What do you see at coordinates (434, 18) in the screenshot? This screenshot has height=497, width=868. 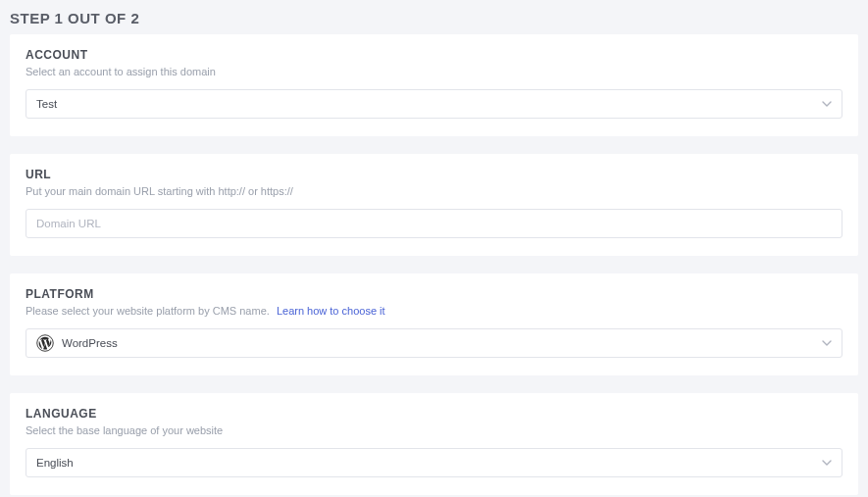 I see `step-title: STEP 1 OUT OF 2` at bounding box center [434, 18].